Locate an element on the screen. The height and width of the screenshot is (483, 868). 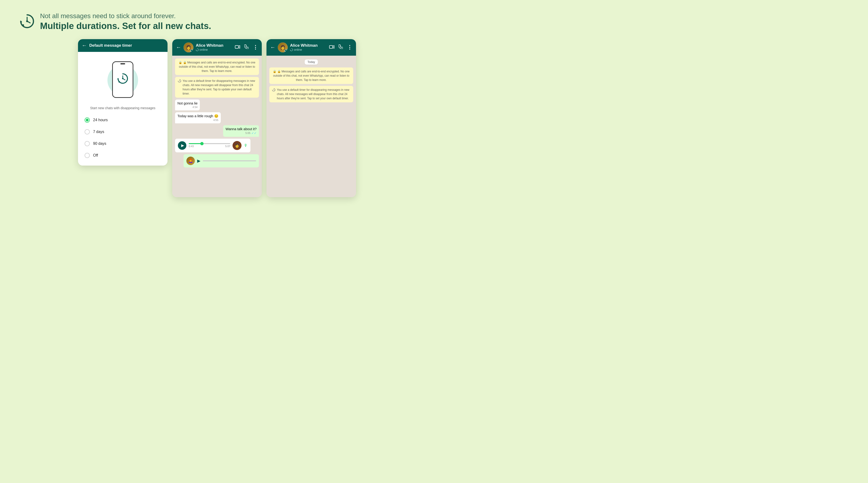
encrypted-notice-3: 🔒 🔒 Messages and calls are end-to-end en… is located at coordinates (311, 76).